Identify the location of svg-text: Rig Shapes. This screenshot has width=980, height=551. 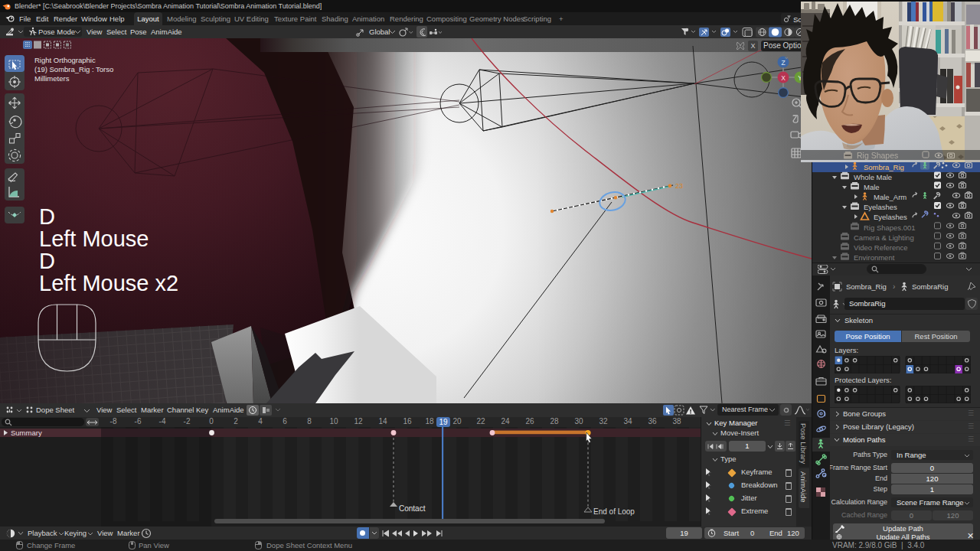
(877, 155).